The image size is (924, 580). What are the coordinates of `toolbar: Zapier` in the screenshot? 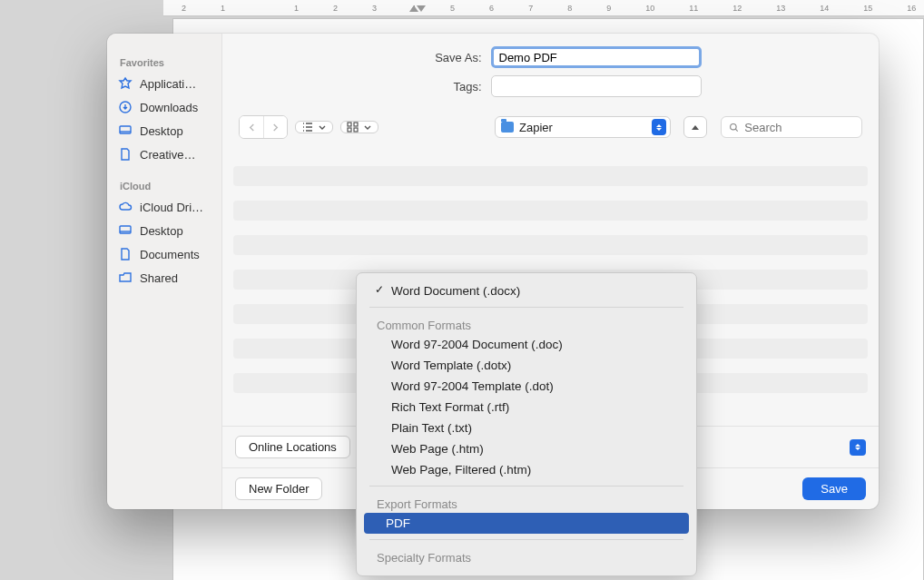 It's located at (550, 127).